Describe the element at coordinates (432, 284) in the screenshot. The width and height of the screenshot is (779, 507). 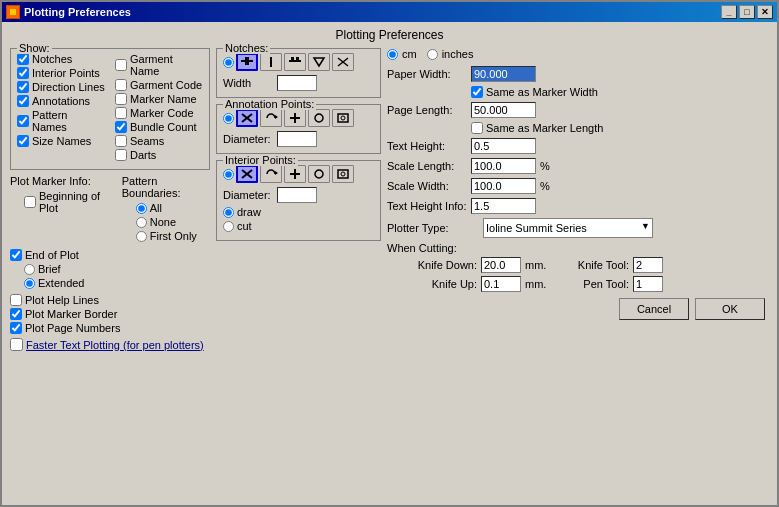
I see `knife-up-label: Knife Up:` at that location.